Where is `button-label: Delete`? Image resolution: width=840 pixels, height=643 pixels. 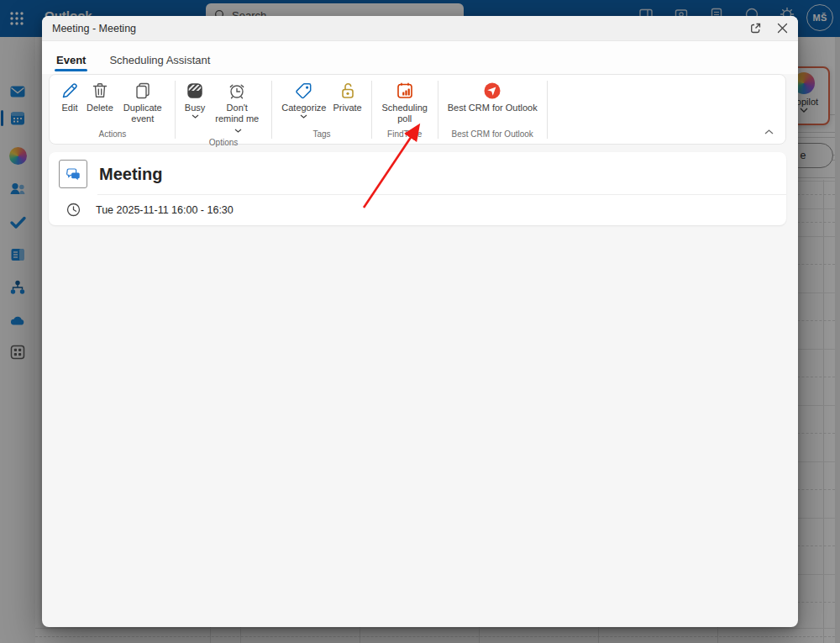 button-label: Delete is located at coordinates (100, 108).